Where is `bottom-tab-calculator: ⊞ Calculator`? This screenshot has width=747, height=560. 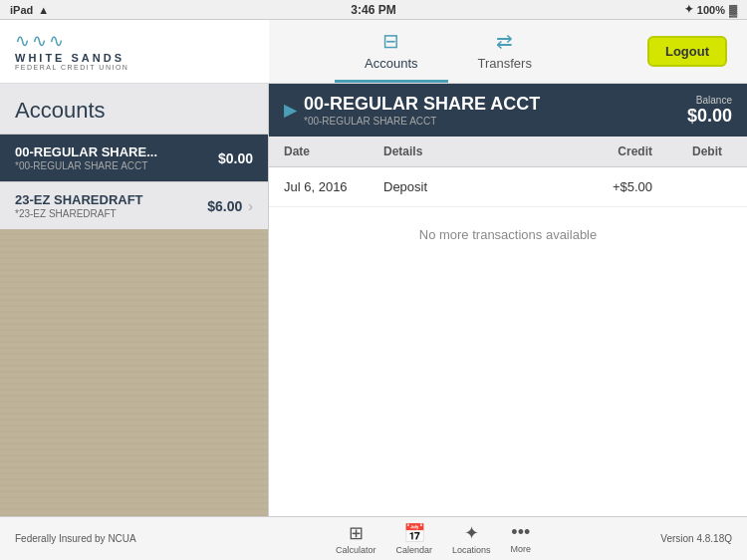 bottom-tab-calculator: ⊞ Calculator is located at coordinates (357, 538).